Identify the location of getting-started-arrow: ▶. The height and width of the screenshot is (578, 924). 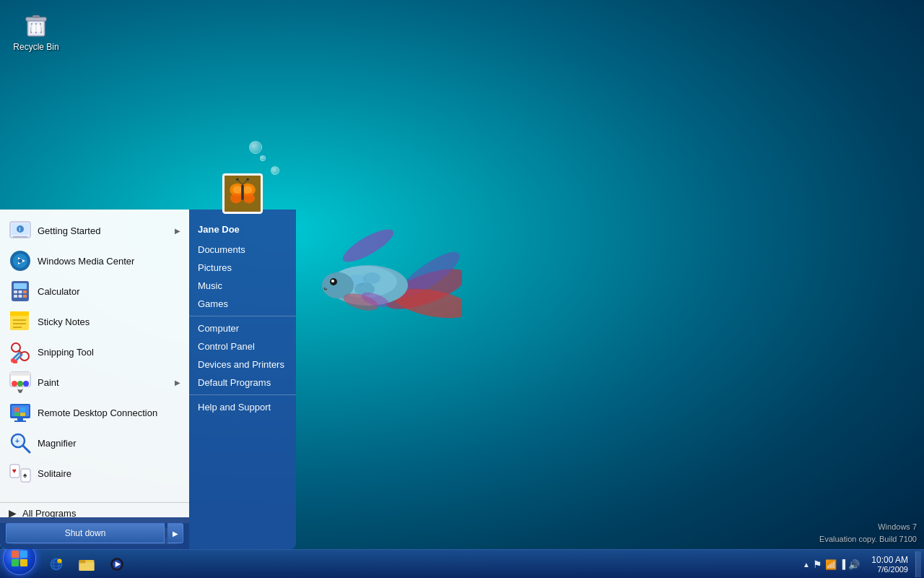
(178, 231).